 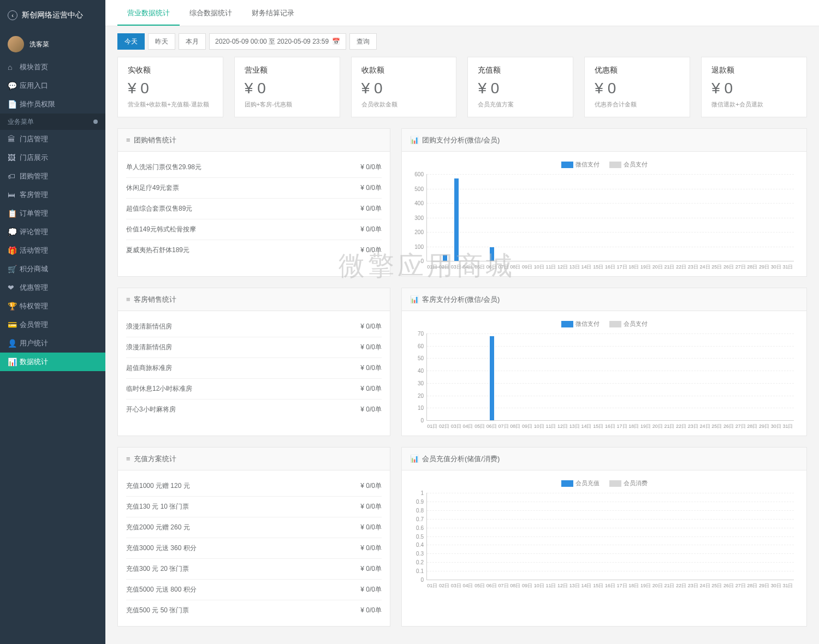 I want to click on sidebar-item-label: 评论管理, so click(x=34, y=232).